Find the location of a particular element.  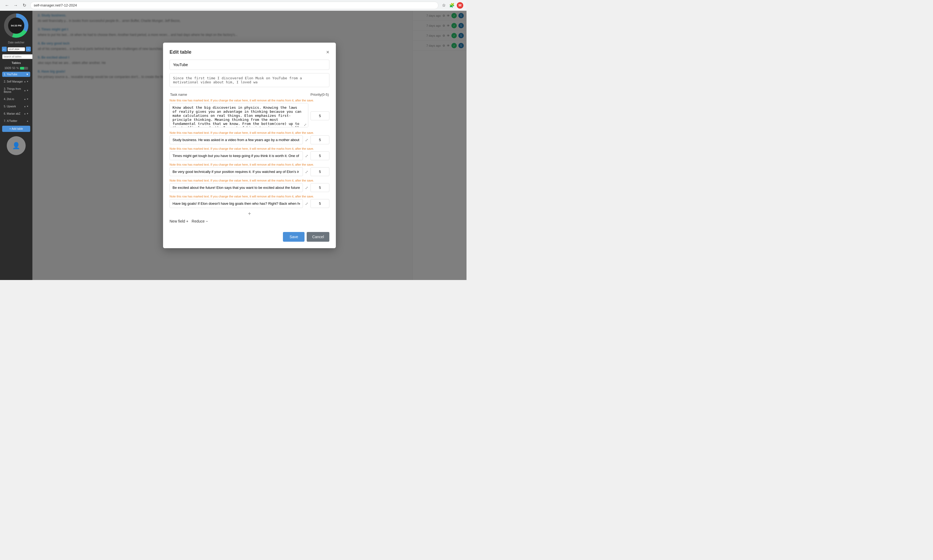

new-field-button: New field + is located at coordinates (179, 221).